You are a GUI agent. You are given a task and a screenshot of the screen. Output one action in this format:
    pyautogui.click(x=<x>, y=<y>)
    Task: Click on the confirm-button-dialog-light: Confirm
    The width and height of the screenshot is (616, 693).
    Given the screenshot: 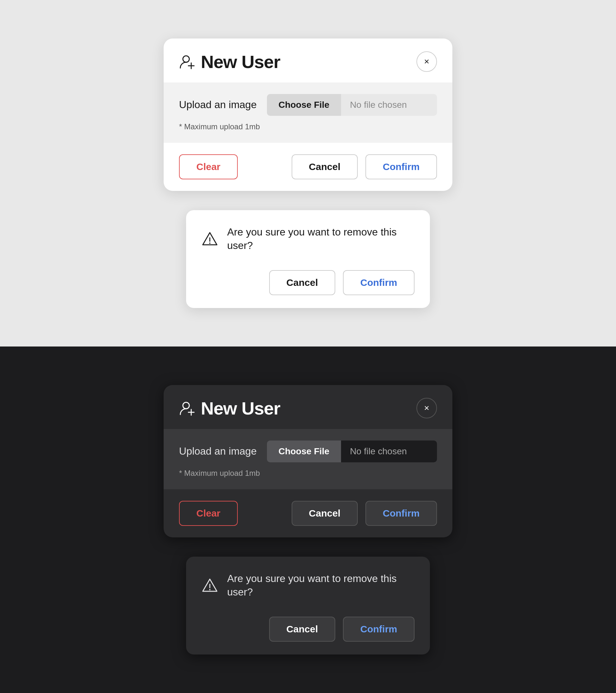 What is the action you would take?
    pyautogui.click(x=379, y=283)
    